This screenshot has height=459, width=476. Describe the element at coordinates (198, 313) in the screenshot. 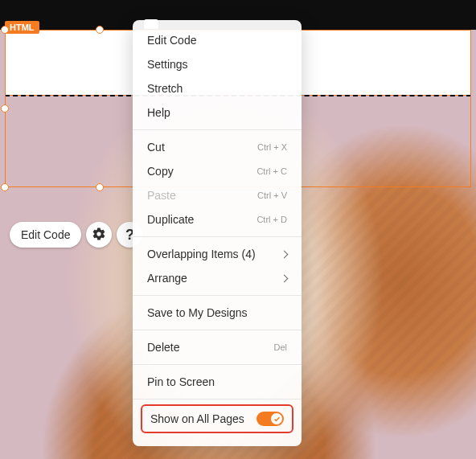

I see `menu-item-label: Save to My Designs` at that location.